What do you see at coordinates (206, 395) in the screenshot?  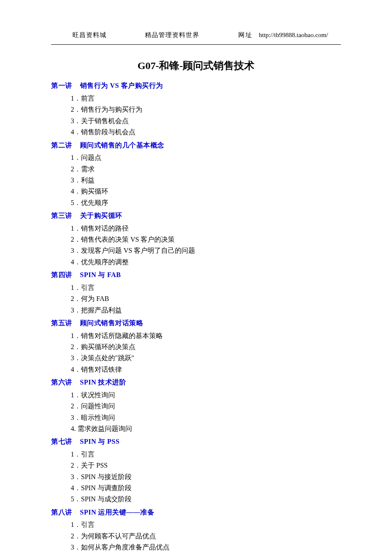 I see `toc-item: 1．状况性询问` at bounding box center [206, 395].